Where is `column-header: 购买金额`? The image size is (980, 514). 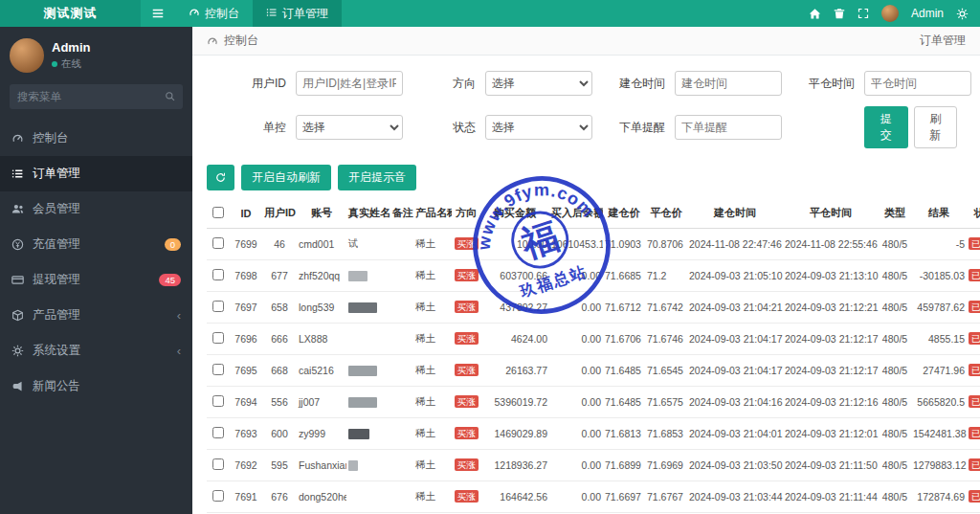 column-header: 购买金额 is located at coordinates (515, 213).